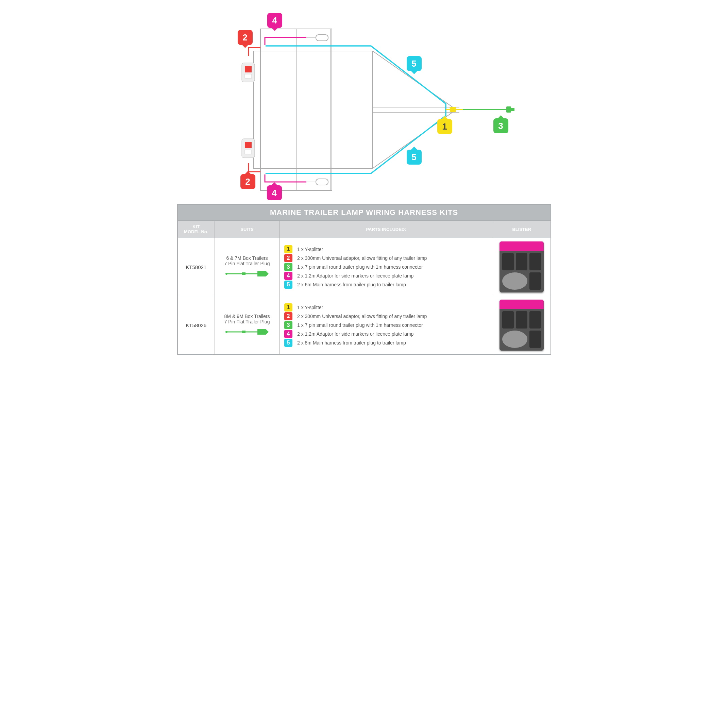 This screenshot has width=728, height=723. I want to click on callout-2-bottom: 2, so click(248, 182).